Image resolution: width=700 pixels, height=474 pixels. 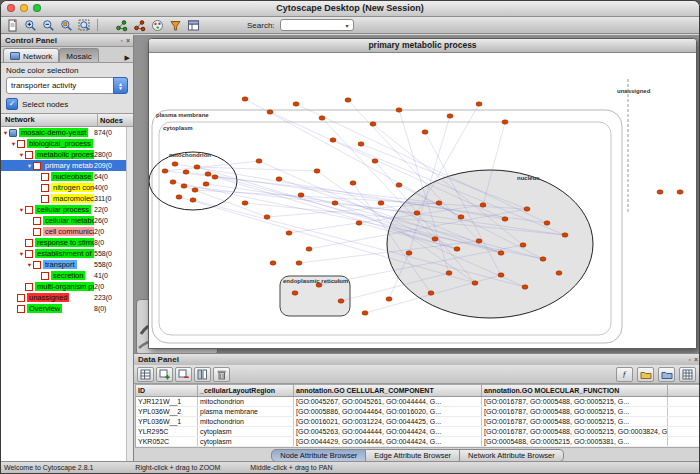 What do you see at coordinates (317, 25) in the screenshot?
I see `search-input` at bounding box center [317, 25].